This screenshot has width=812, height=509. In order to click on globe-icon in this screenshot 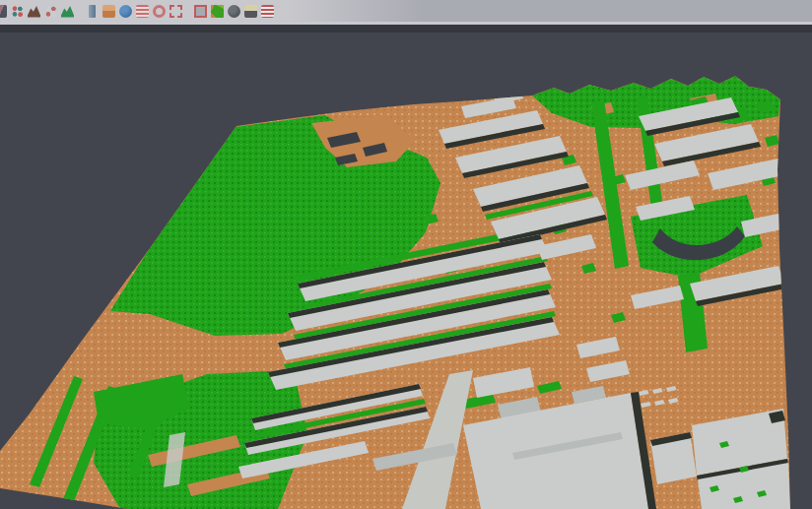, I will do `click(126, 12)`.